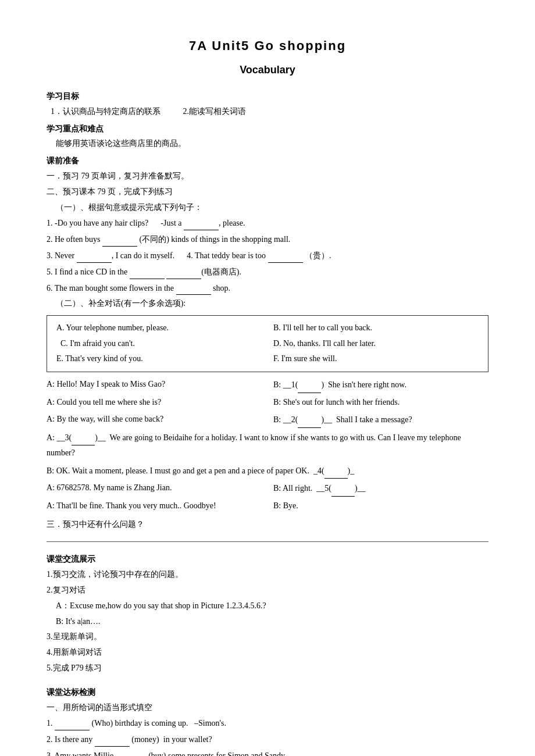  Describe the element at coordinates (154, 488) in the screenshot. I see `conv-line-5a: A: 67682578. My name is Zhang Jian.` at that location.